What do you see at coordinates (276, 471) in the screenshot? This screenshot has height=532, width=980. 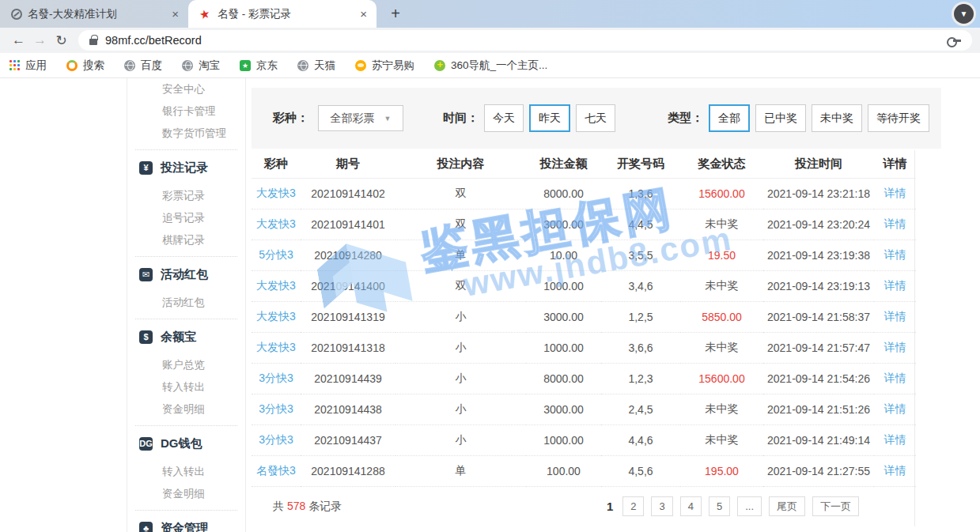 I see `lottery-name-link: 名發快3` at bounding box center [276, 471].